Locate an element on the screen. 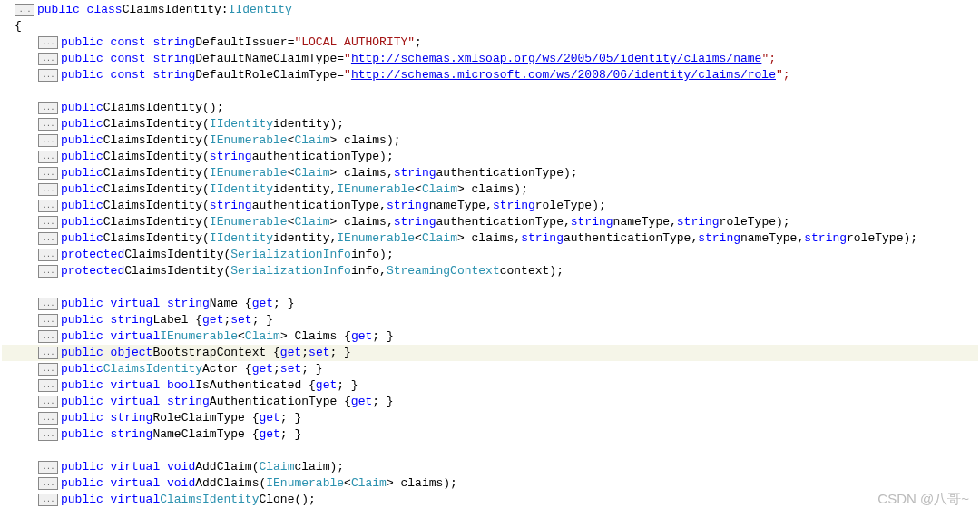 This screenshot has width=980, height=518. code-text: claim); is located at coordinates (319, 467).